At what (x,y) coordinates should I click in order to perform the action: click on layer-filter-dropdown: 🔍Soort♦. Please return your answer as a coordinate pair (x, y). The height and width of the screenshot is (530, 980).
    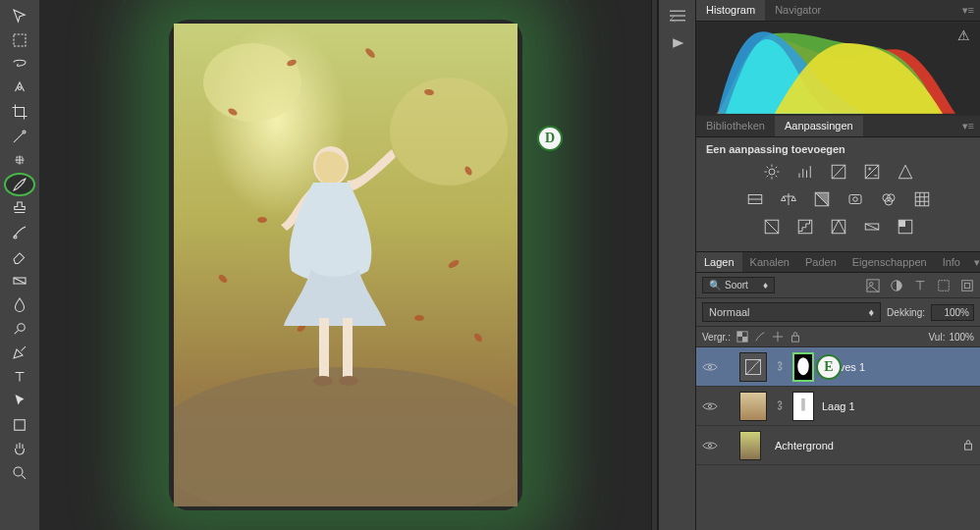
    Looking at the image, I should click on (738, 285).